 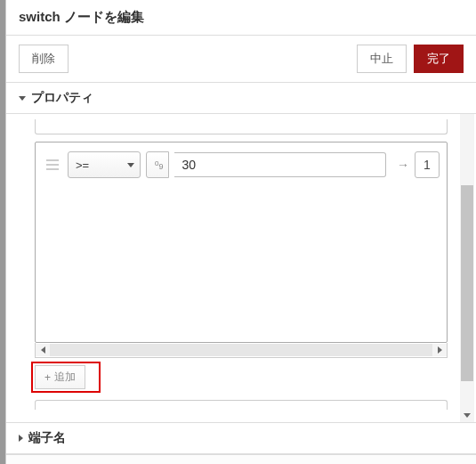 What do you see at coordinates (48, 378) in the screenshot?
I see `plus-icon: +` at bounding box center [48, 378].